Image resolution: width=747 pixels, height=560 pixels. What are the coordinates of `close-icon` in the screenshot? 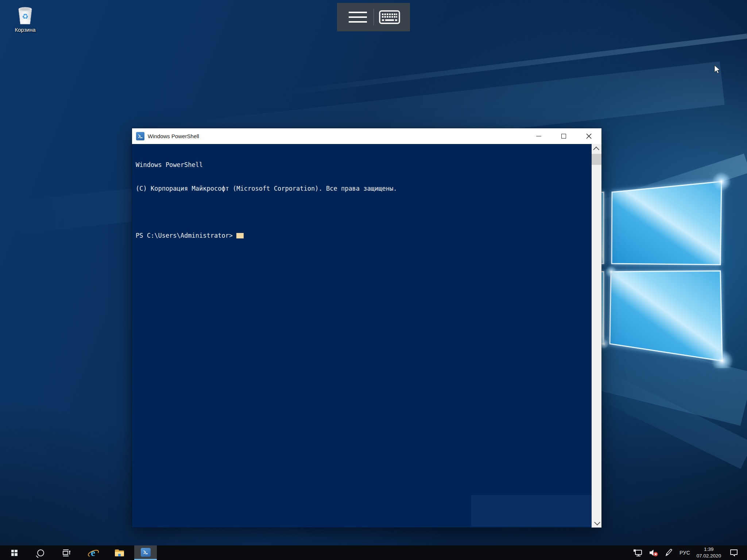 It's located at (589, 136).